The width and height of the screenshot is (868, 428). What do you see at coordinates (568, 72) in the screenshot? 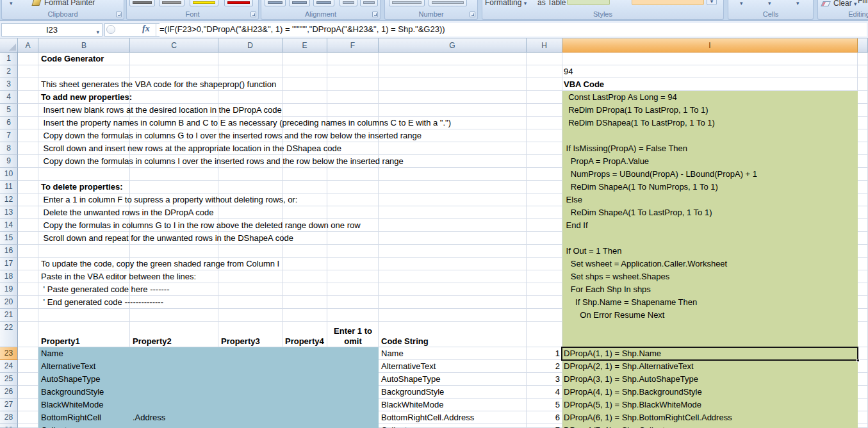
I see `cell-I2: 94` at bounding box center [568, 72].